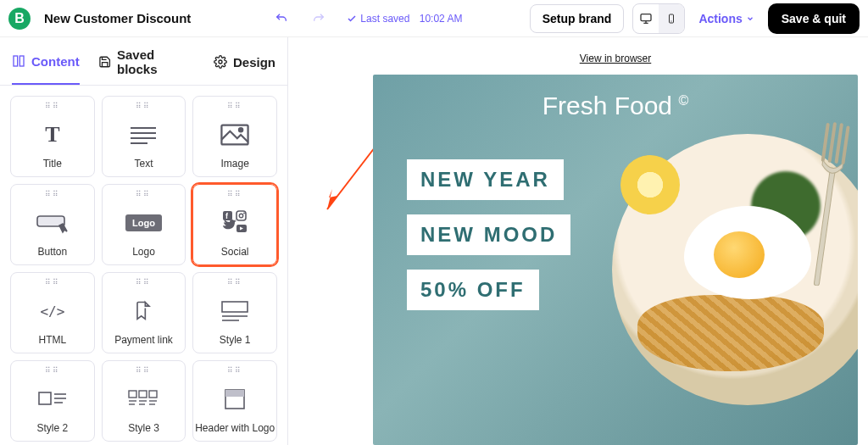 This screenshot has height=445, width=868. What do you see at coordinates (117, 19) in the screenshot?
I see `document-title: New Customer Discount` at bounding box center [117, 19].